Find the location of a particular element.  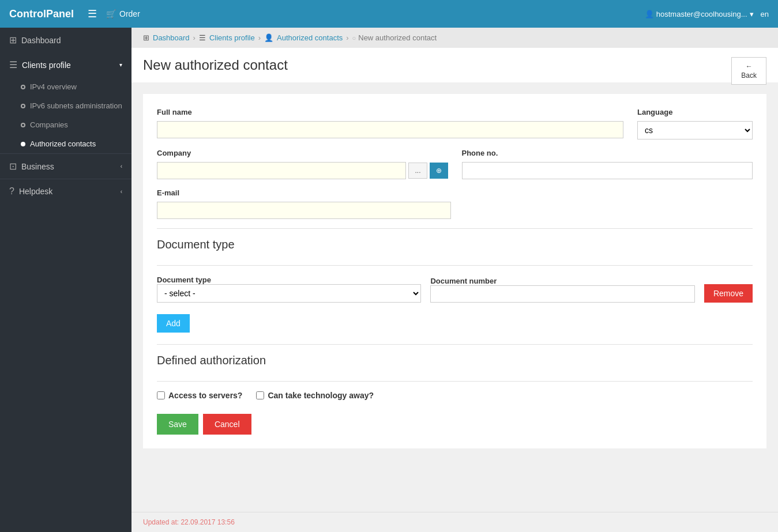

breadcrumb-dashboard: Dashboard is located at coordinates (171, 38).